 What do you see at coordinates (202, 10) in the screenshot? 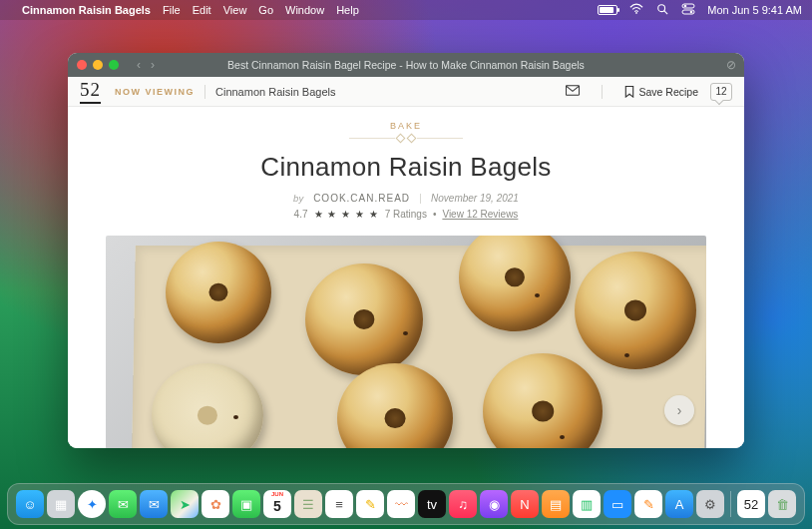
I see `menubar-item-edit: Edit` at bounding box center [202, 10].